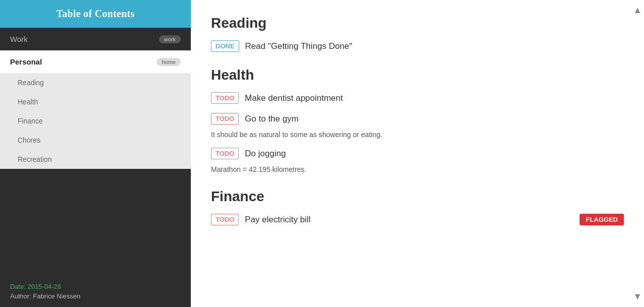 The image size is (644, 307). What do you see at coordinates (96, 14) in the screenshot?
I see `sidebar-title: Table of Contents` at bounding box center [96, 14].